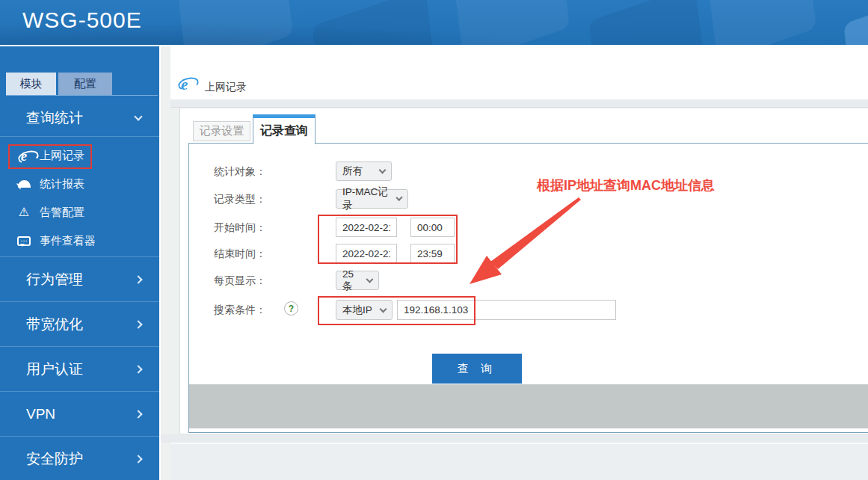 The width and height of the screenshot is (868, 480). What do you see at coordinates (524, 310) in the screenshot?
I see `form-row-search: 搜索条件： ? 本地IP` at bounding box center [524, 310].